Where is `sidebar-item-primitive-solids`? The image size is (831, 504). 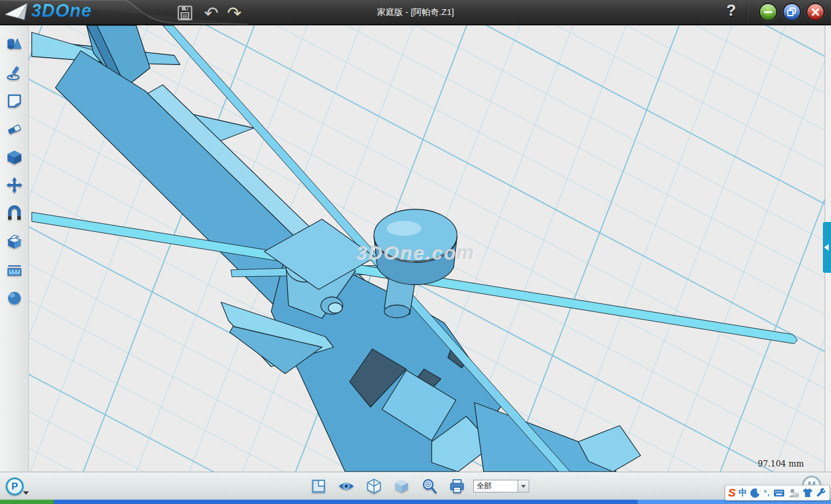 sidebar-item-primitive-solids is located at coordinates (14, 44).